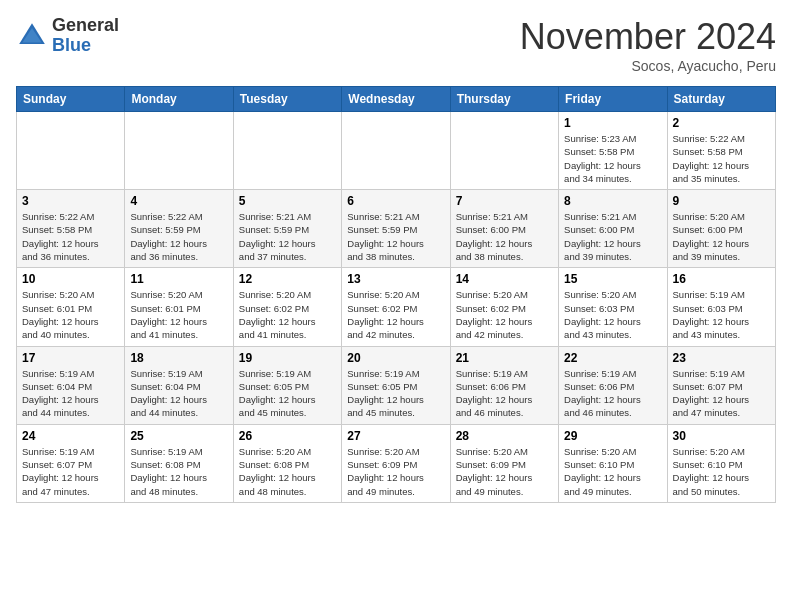 The height and width of the screenshot is (612, 792). What do you see at coordinates (613, 229) in the screenshot?
I see `day-cell: 8Sunrise: 5:21 AM Sunset: 6:00 PM Daylig…` at bounding box center [613, 229].